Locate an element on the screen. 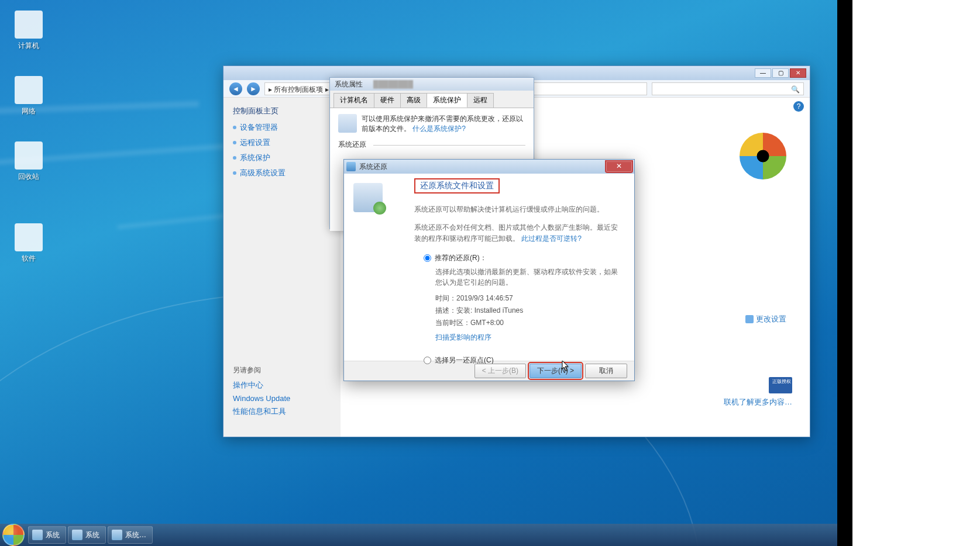 The width and height of the screenshot is (980, 546). desktop-icon-recycle: 回收站 is located at coordinates (29, 161).